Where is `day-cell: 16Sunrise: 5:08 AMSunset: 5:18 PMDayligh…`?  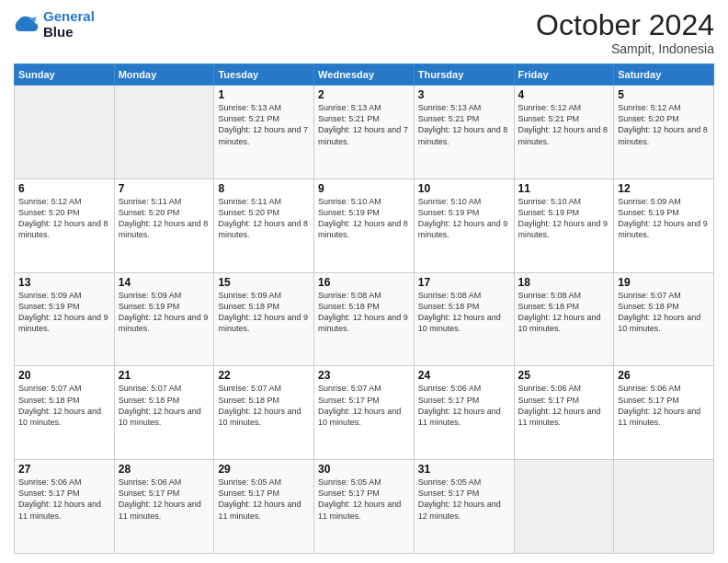 day-cell: 16Sunrise: 5:08 AMSunset: 5:18 PMDayligh… is located at coordinates (364, 319).